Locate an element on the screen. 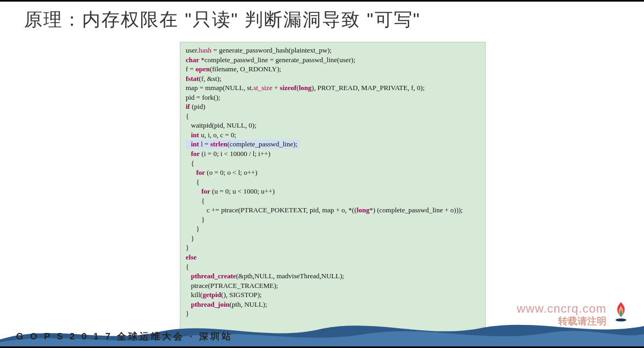 Image resolution: width=644 pixels, height=348 pixels. code-fn: getpid is located at coordinates (211, 295).